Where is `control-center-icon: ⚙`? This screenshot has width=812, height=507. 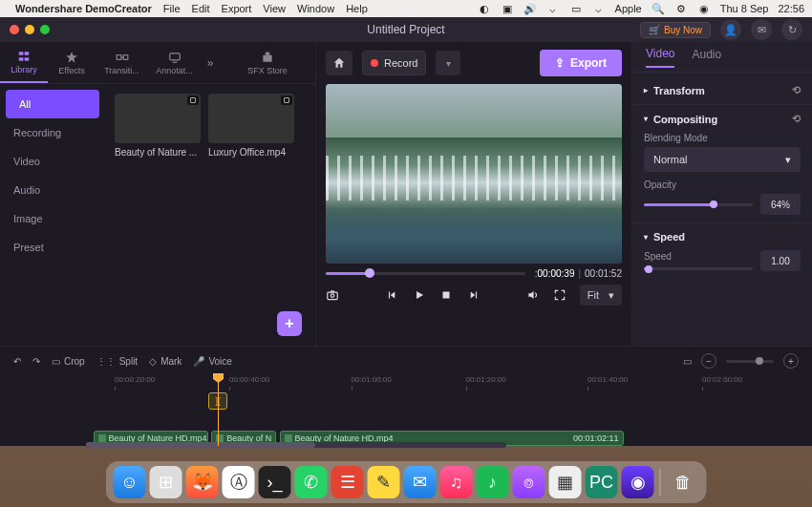
control-center-icon: ⚙ is located at coordinates (681, 9).